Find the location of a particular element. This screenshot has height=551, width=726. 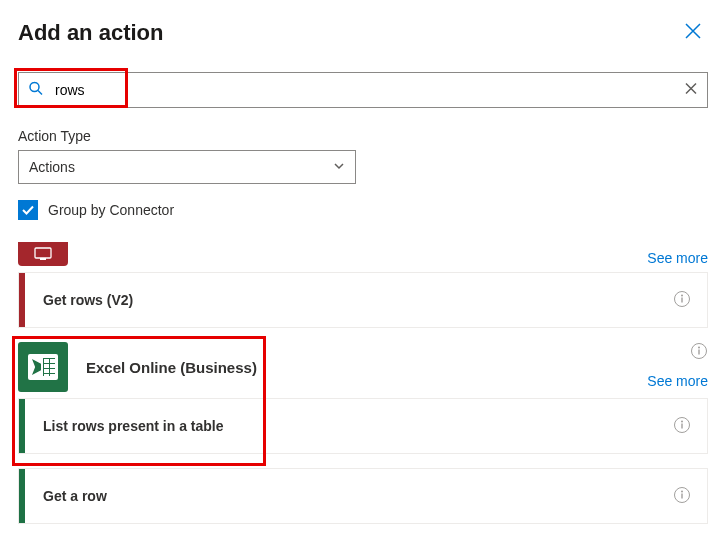

connector-head-right: See more is located at coordinates (678, 366).